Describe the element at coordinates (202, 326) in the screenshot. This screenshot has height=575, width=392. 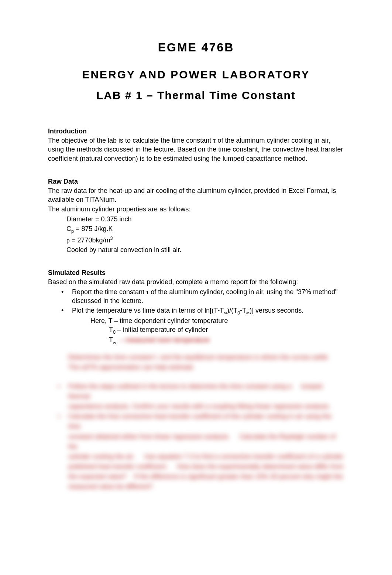
I see `bullet-item-2: Plot the temperature vs time data in ter…` at that location.